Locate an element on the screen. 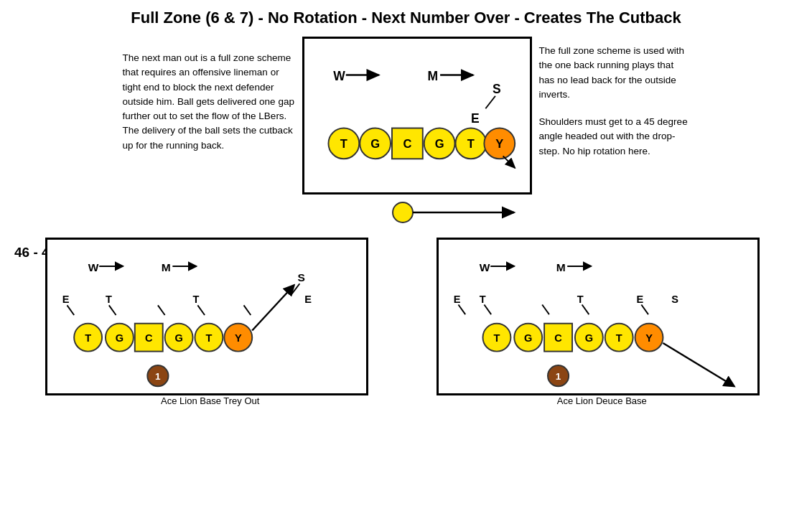  right-text-top: The full zone scheme is used with the on… is located at coordinates (615, 73).